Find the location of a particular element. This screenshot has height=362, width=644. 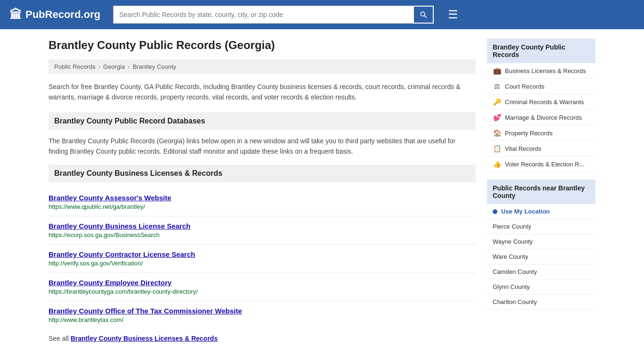

nearby-counties-container: Pierce CountyWayne CountyWare CountyCamd… is located at coordinates (541, 264).